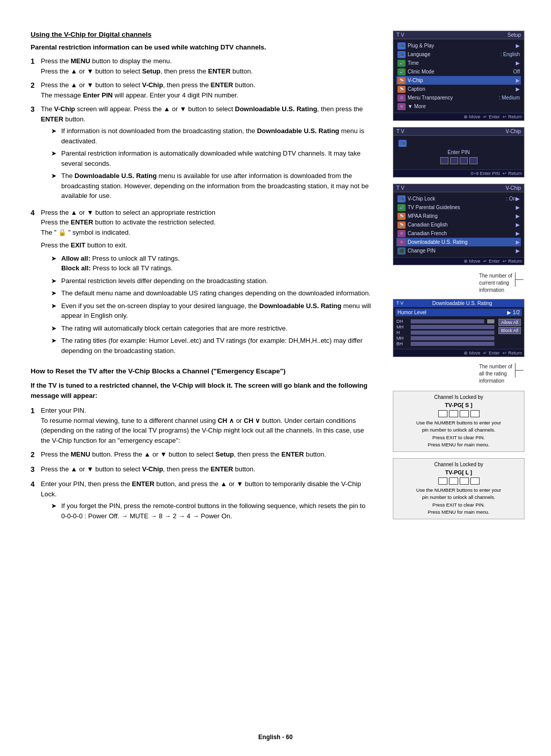 Image resolution: width=551 pixels, height=756 pixels. Describe the element at coordinates (453, 327) in the screenshot. I see `cat-mh-bar` at that location.